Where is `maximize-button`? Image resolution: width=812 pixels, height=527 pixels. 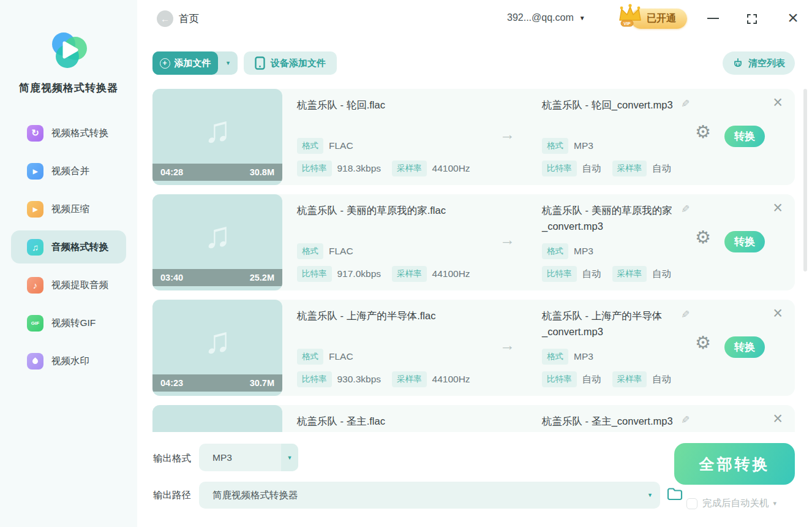 maximize-button is located at coordinates (752, 19).